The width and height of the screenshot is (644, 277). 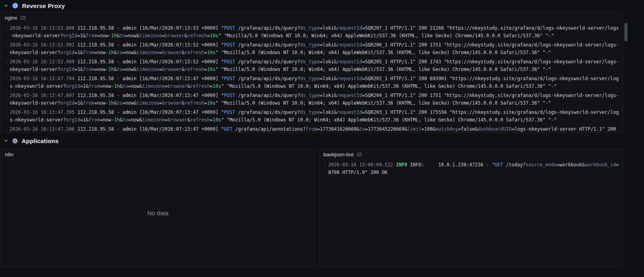 I want to click on panel-title: baekjoon-bot, so click(x=338, y=155).